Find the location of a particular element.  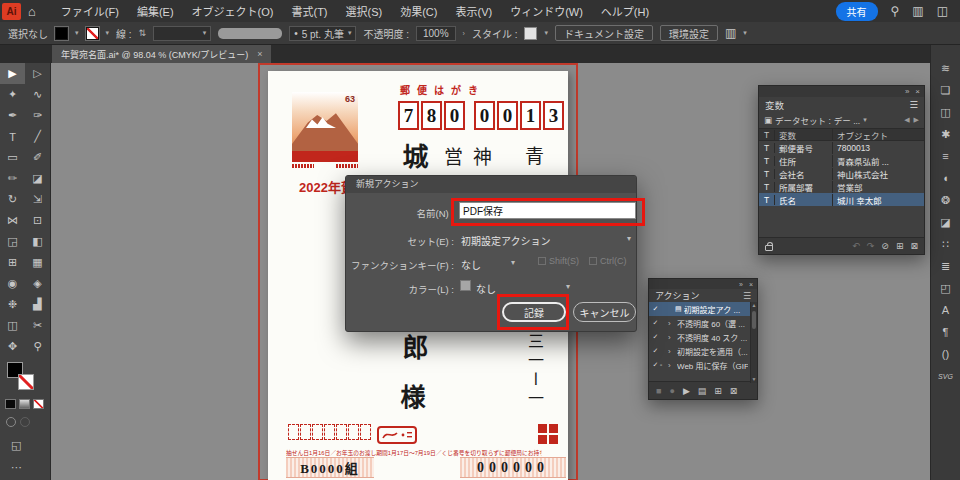

postal-code-digit: 7 is located at coordinates (408, 116).